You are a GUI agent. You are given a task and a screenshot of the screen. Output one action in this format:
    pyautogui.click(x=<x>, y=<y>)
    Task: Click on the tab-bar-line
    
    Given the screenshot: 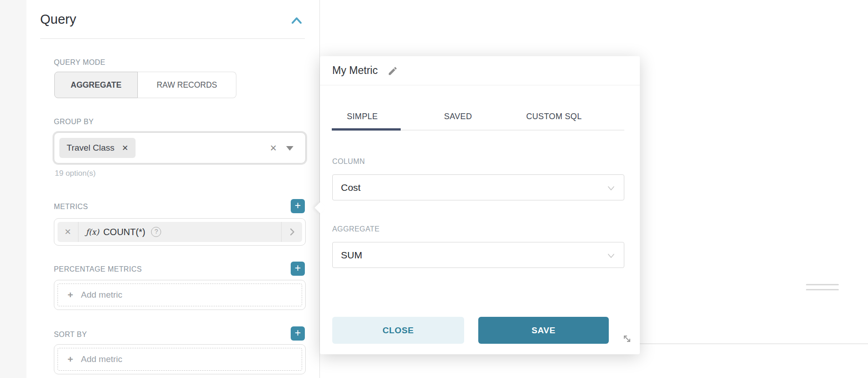 What is the action you would take?
    pyautogui.click(x=512, y=130)
    